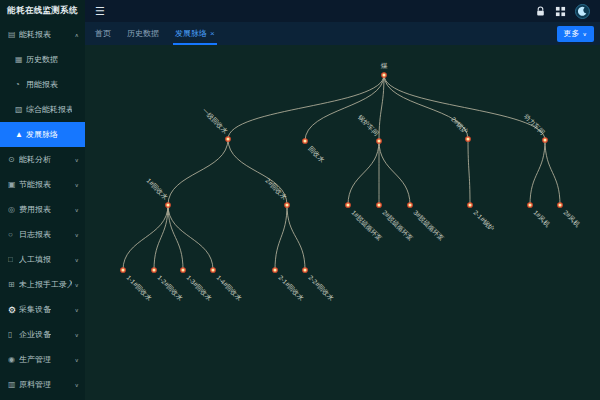 This screenshot has height=400, width=600. Describe the element at coordinates (35, 260) in the screenshot. I see `sidebar-item-label: 人工填报` at that location.